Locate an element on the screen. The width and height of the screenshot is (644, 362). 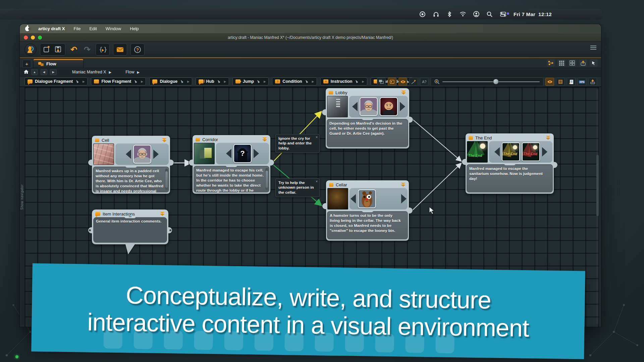
upload-icon is located at coordinates (593, 82).